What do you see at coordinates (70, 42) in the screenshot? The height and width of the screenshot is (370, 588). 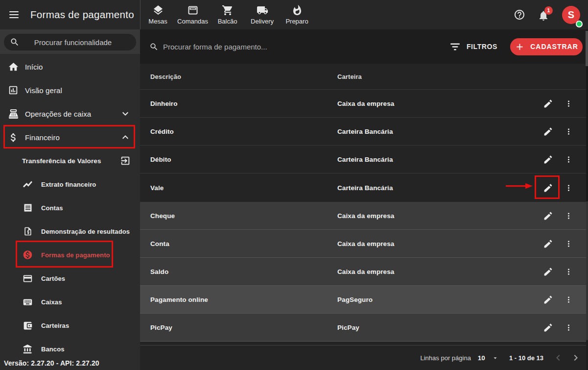 I see `sidebar-search` at bounding box center [70, 42].